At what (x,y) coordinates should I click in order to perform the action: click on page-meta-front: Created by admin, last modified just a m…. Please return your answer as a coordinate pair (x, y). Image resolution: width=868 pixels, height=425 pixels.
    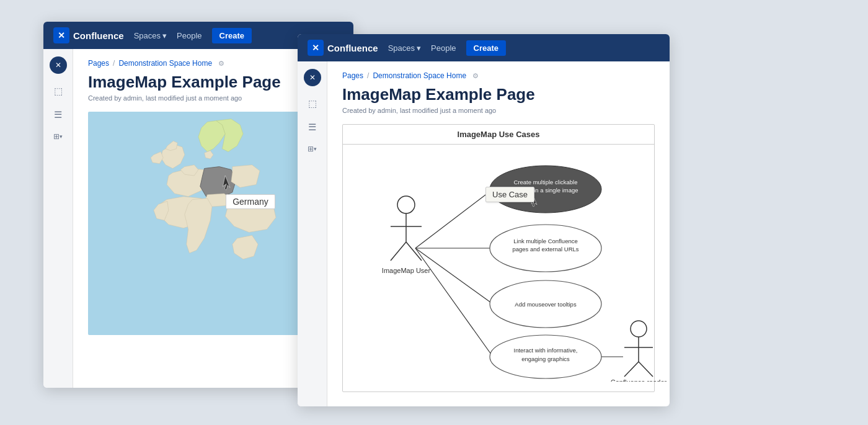
    Looking at the image, I should click on (498, 110).